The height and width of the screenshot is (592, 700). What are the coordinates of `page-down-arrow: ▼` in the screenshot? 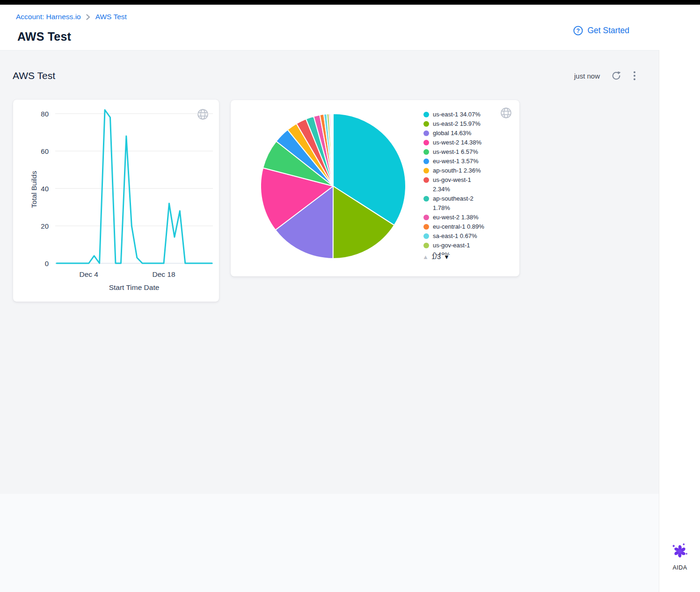 It's located at (446, 257).